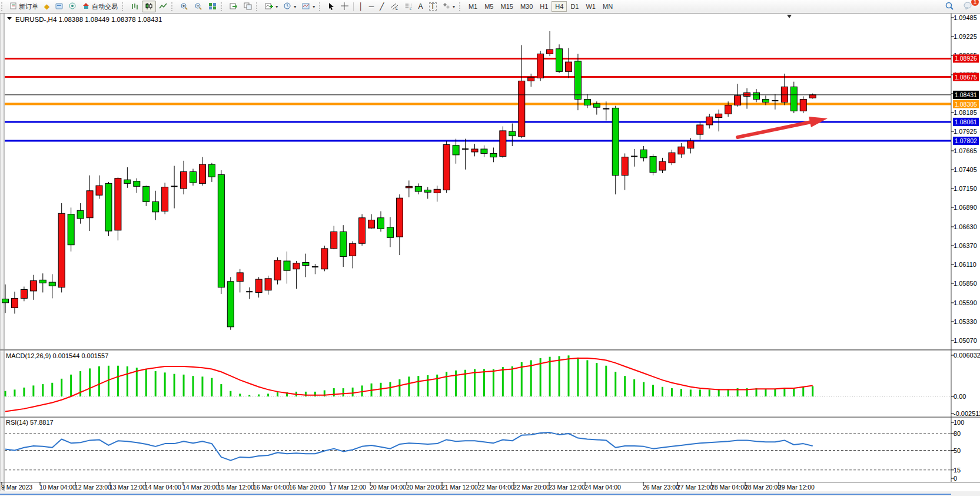 This screenshot has width=980, height=496. What do you see at coordinates (135, 6) in the screenshot?
I see `bar-chart-button` at bounding box center [135, 6].